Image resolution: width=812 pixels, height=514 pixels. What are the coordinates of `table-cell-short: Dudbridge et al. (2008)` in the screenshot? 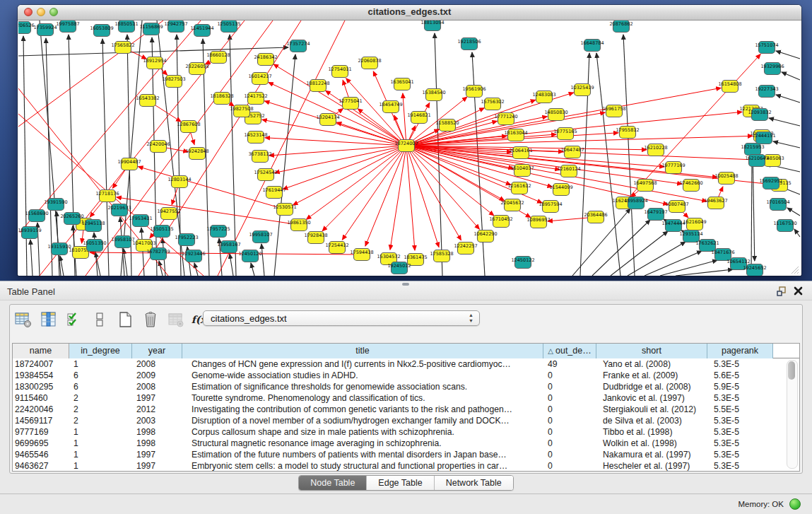 It's located at (652, 387).